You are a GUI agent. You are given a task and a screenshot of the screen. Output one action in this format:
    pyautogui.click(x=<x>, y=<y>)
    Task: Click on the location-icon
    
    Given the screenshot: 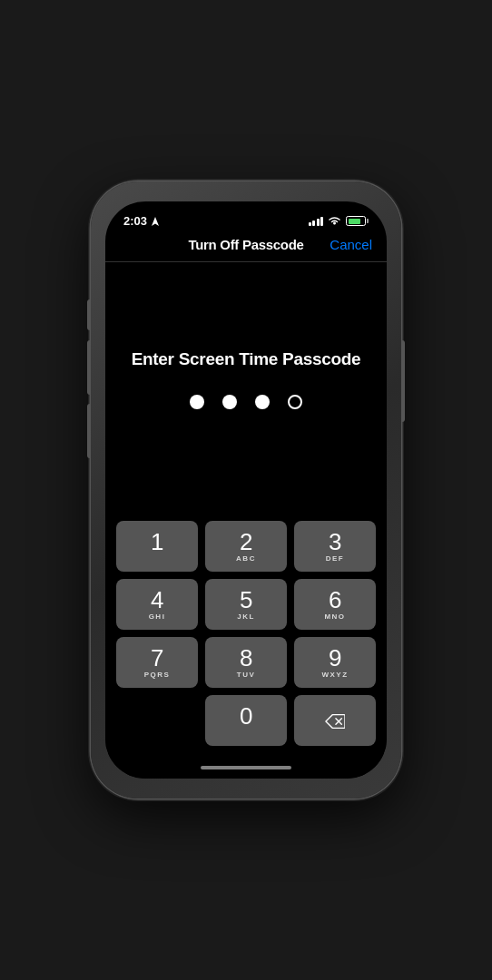 What is the action you would take?
    pyautogui.click(x=155, y=221)
    